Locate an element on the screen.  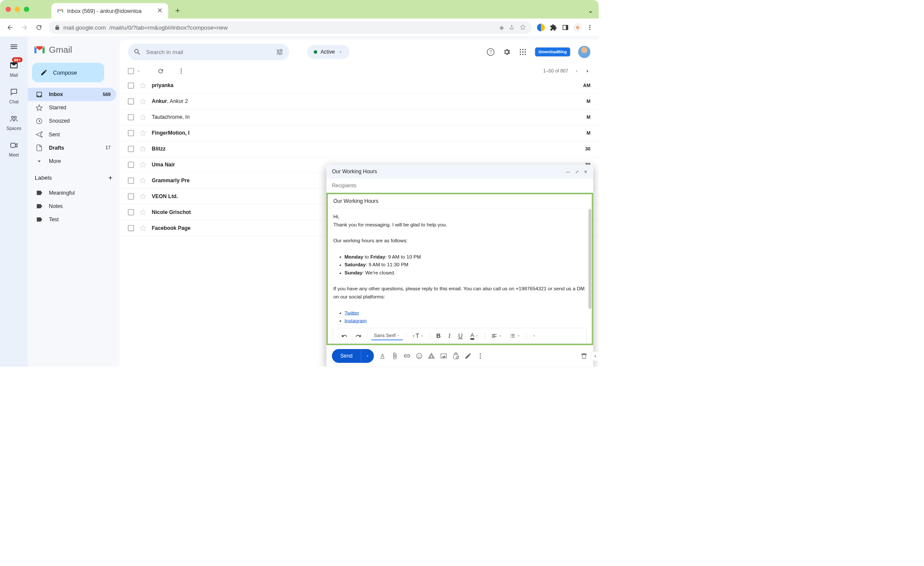
tab-close-icon: ✕ is located at coordinates (160, 11).